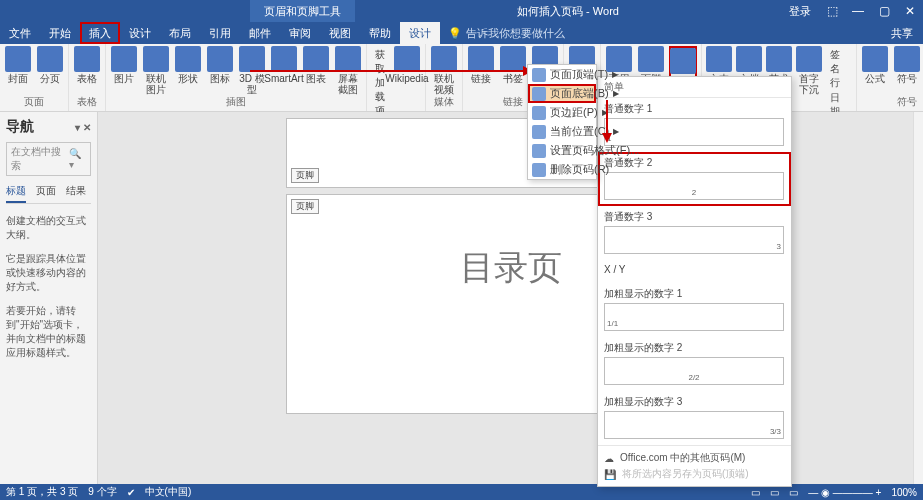 The image size is (923, 500). Describe the element at coordinates (918, 298) in the screenshot. I see `vertical-scrollbar` at that location.